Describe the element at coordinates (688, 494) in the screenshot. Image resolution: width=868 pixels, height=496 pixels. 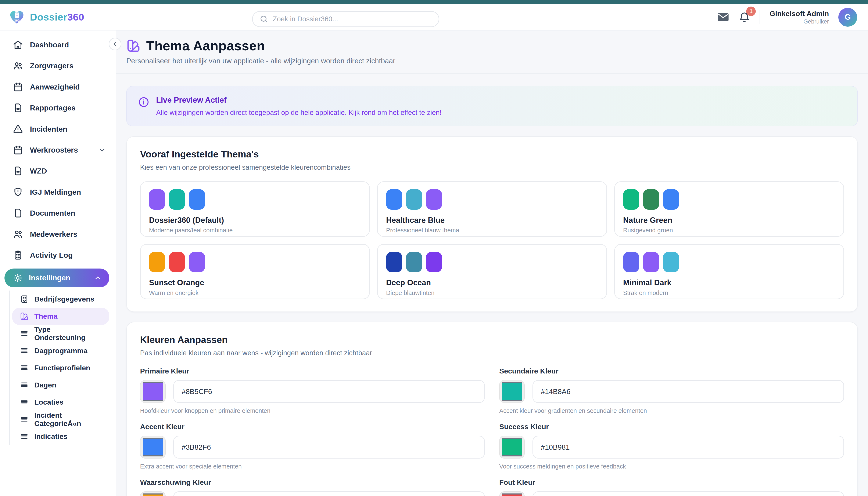
I see `color-input-fout` at that location.